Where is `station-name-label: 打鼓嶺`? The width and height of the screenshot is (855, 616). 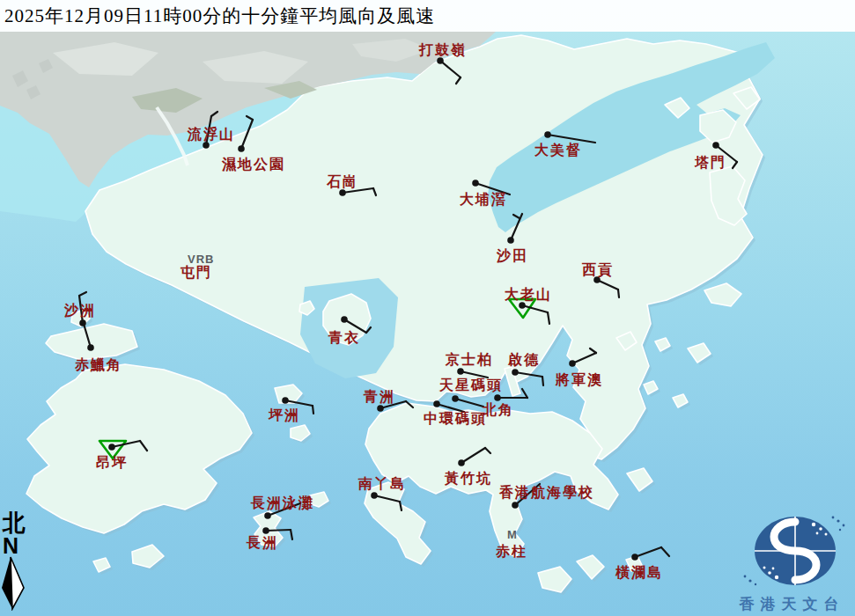
station-name-label: 打鼓嶺 is located at coordinates (442, 49).